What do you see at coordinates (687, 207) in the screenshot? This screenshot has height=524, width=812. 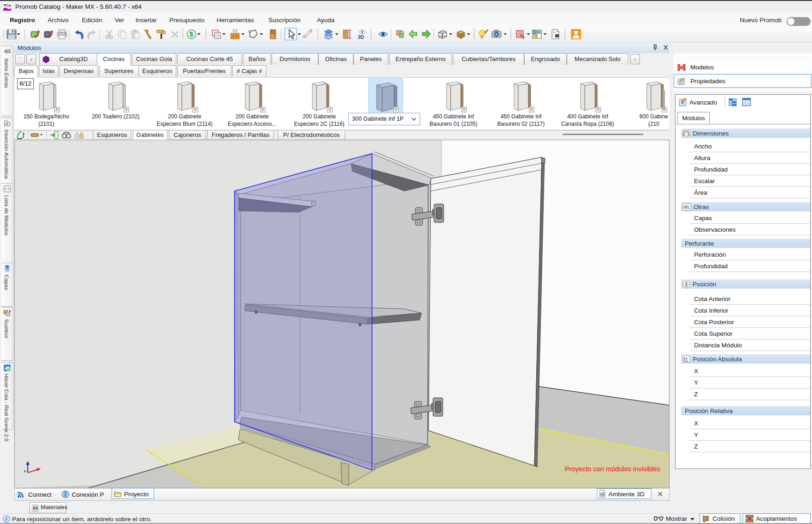 I see `svg-text: etc` at bounding box center [687, 207].